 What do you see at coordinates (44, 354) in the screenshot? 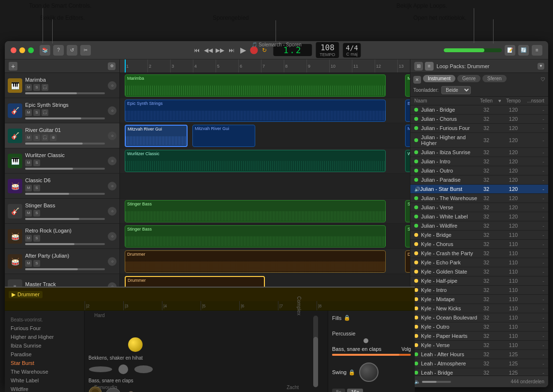
I see `drum-beat-item: Paradise` at bounding box center [44, 354].